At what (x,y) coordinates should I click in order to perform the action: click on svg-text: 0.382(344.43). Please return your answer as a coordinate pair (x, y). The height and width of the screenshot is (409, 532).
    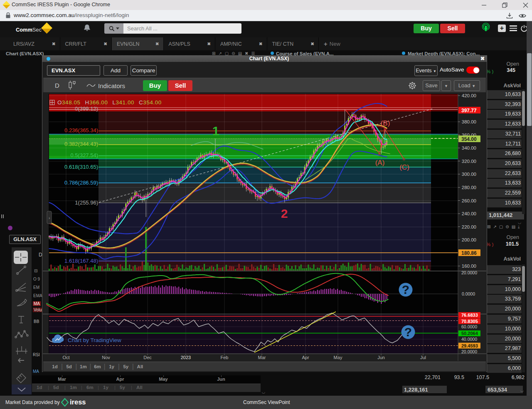
    Looking at the image, I should click on (81, 144).